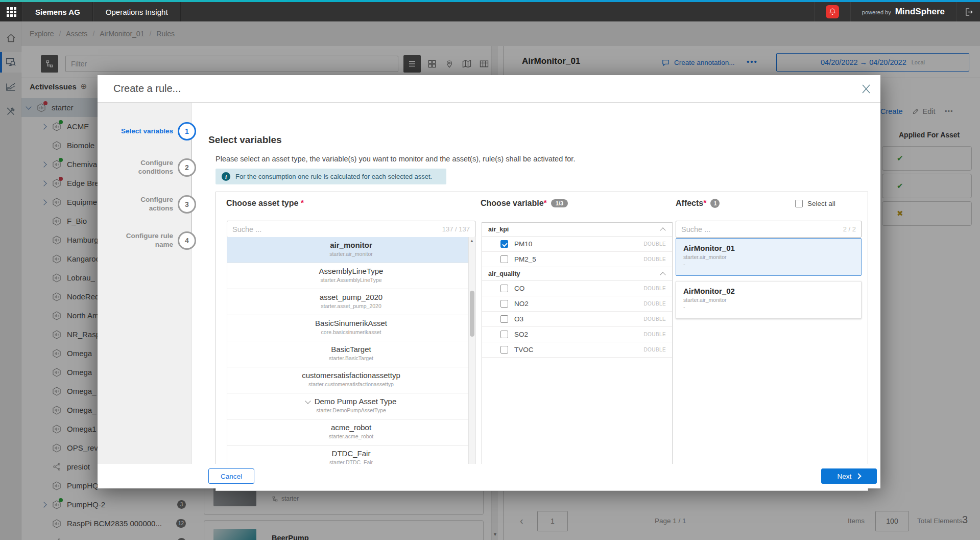  Describe the element at coordinates (577, 319) in the screenshot. I see `variable-option: O3 DOUBLE` at that location.